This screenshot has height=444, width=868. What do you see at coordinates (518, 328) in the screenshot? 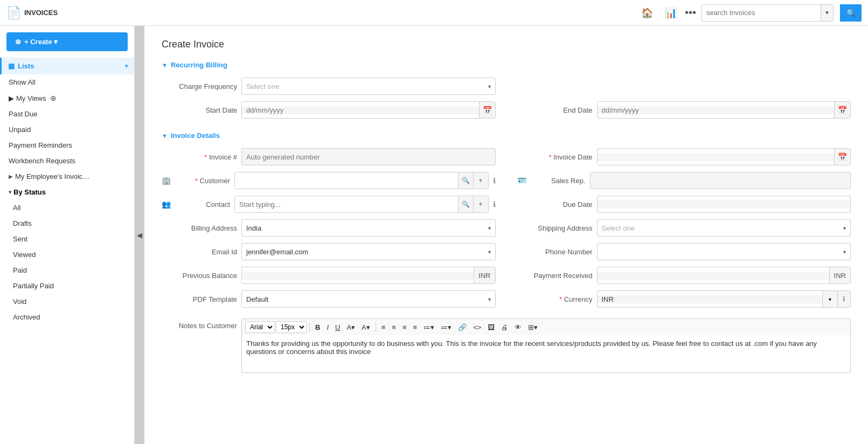
I see `preview-button: 👁` at bounding box center [518, 328].